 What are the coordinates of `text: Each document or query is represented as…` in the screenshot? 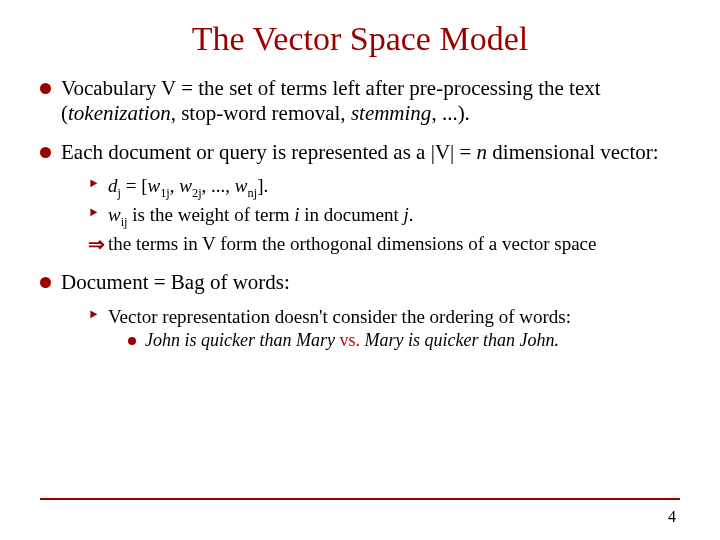 It's located at (269, 152).